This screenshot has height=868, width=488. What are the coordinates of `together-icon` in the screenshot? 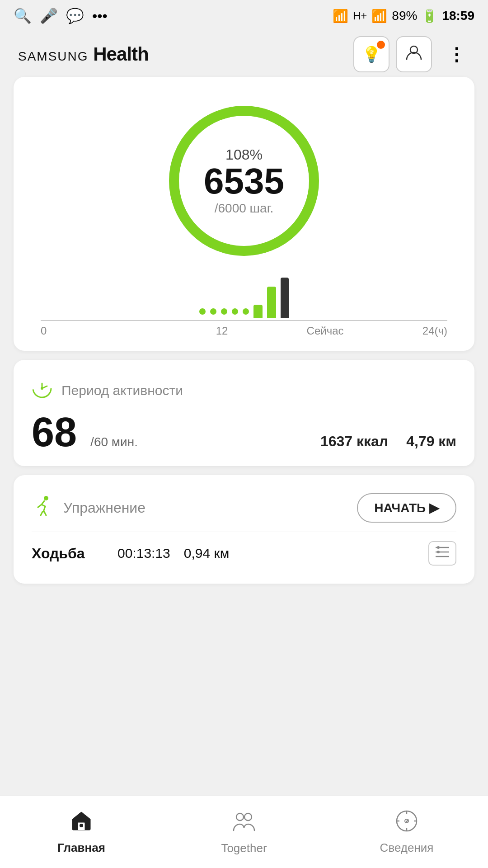 It's located at (244, 823).